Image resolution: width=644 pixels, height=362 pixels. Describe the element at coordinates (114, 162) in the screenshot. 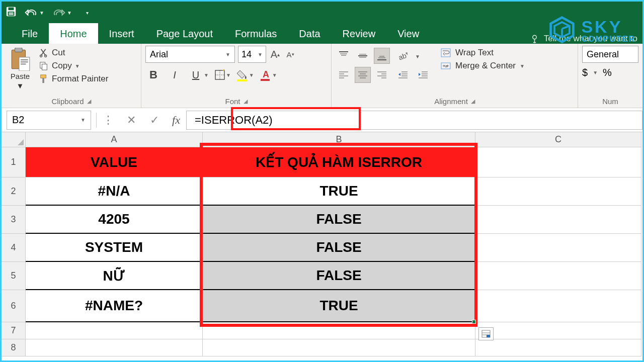

I see `cell-A1: VALUE` at that location.